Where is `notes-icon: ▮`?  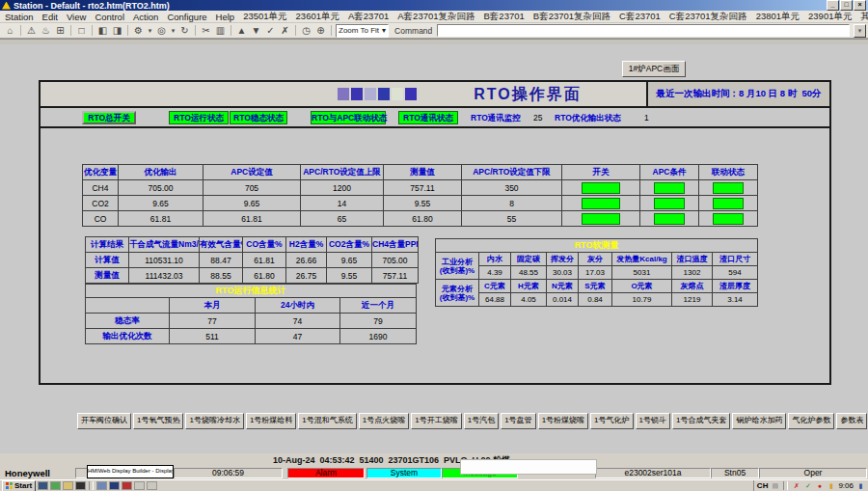
notes-icon: ▮ is located at coordinates (831, 486).